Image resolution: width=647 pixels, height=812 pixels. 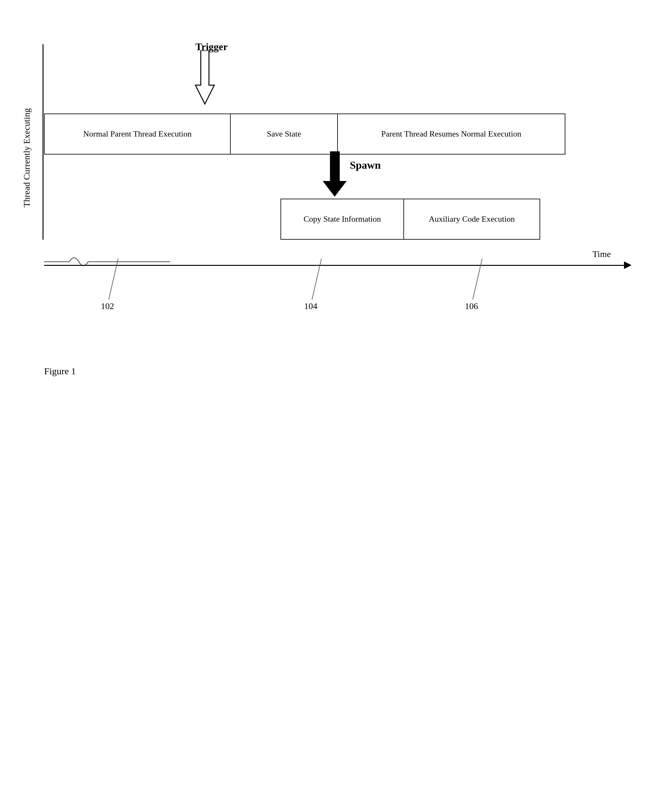 What do you see at coordinates (305, 134) in the screenshot?
I see `top-row-boxes: Normal Parent Thread Execution Save Stat…` at bounding box center [305, 134].